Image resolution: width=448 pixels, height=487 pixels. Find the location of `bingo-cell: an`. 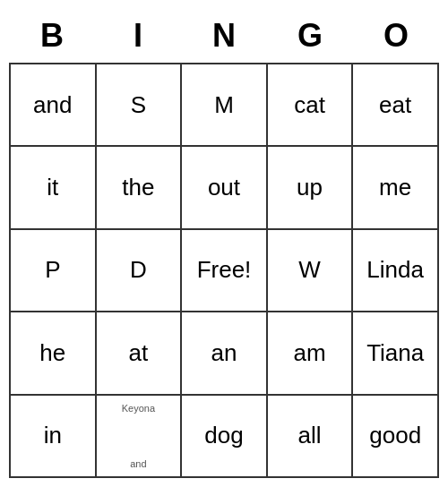

bingo-cell: an is located at coordinates (225, 354).